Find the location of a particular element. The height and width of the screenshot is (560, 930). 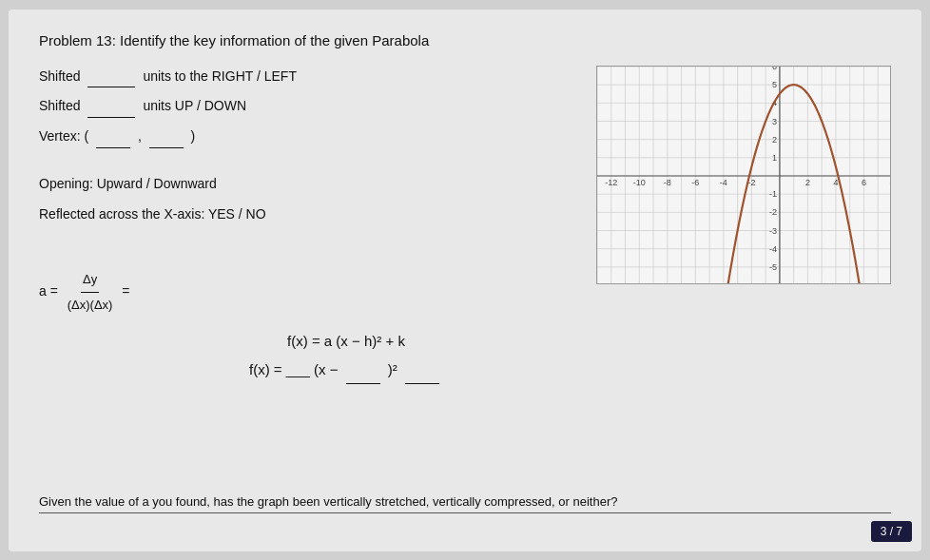

formula-fx1: f(x) = a (x − h)² + k is located at coordinates (346, 341).